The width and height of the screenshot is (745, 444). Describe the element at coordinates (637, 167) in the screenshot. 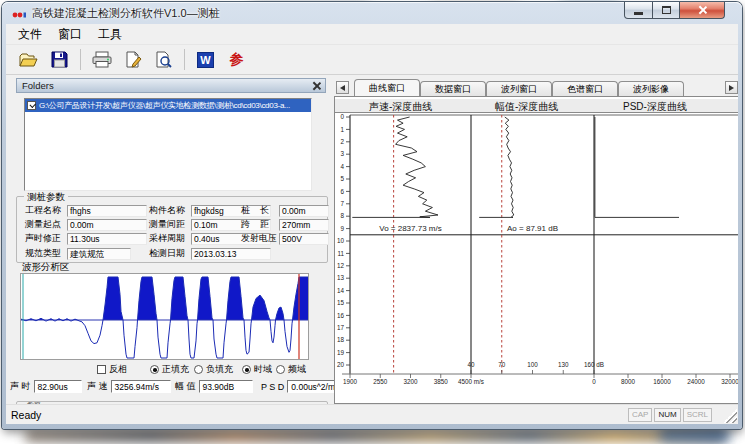

I see `profile-curve` at that location.